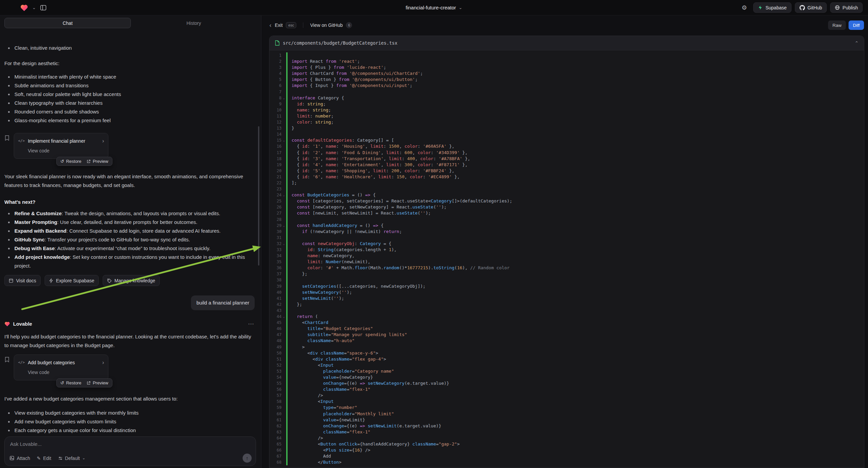  I want to click on code-line: 3import { Plus } from 'lucide-react';, so click(567, 67).